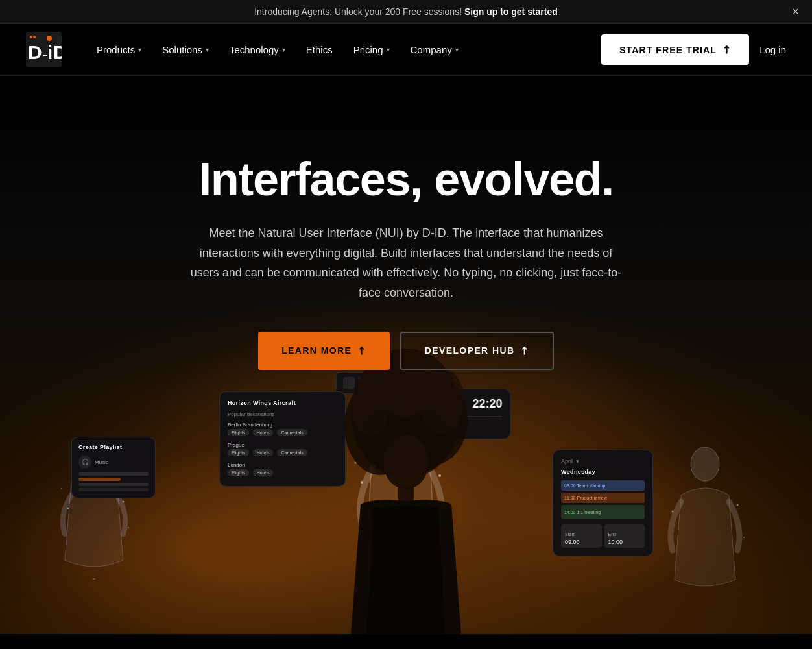 The width and height of the screenshot is (812, 649). I want to click on announcement-bar: Introducing Agents: Unlock your 200 Free…, so click(406, 12).